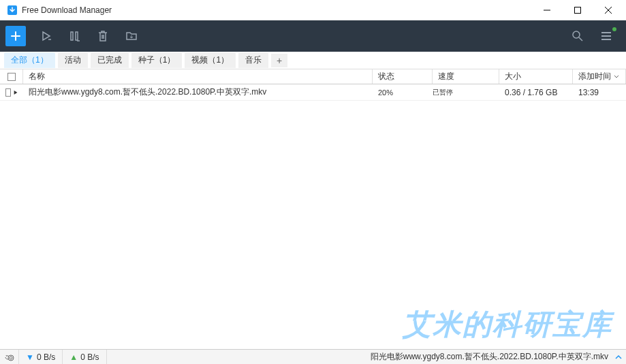 The height and width of the screenshot is (364, 626). Describe the element at coordinates (313, 357) in the screenshot. I see `statusbar: ▼ 0 B/s ▲ 0 B/s 阳光电影www.ygdy8.com.暂不低头.2…` at that location.